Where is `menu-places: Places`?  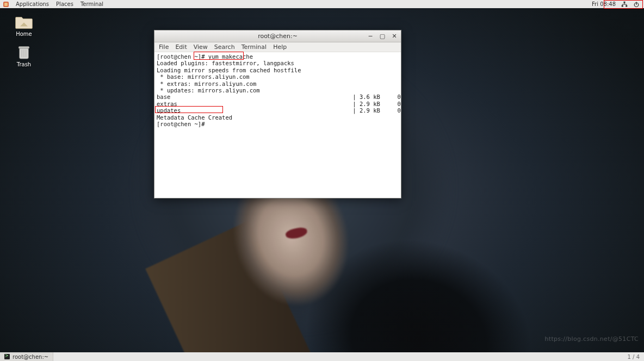 menu-places: Places is located at coordinates (65, 4).